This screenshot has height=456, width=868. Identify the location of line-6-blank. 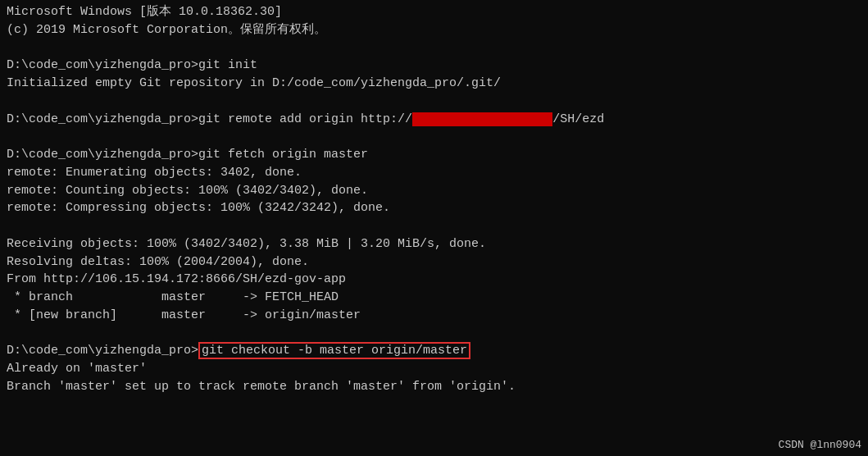
(434, 102).